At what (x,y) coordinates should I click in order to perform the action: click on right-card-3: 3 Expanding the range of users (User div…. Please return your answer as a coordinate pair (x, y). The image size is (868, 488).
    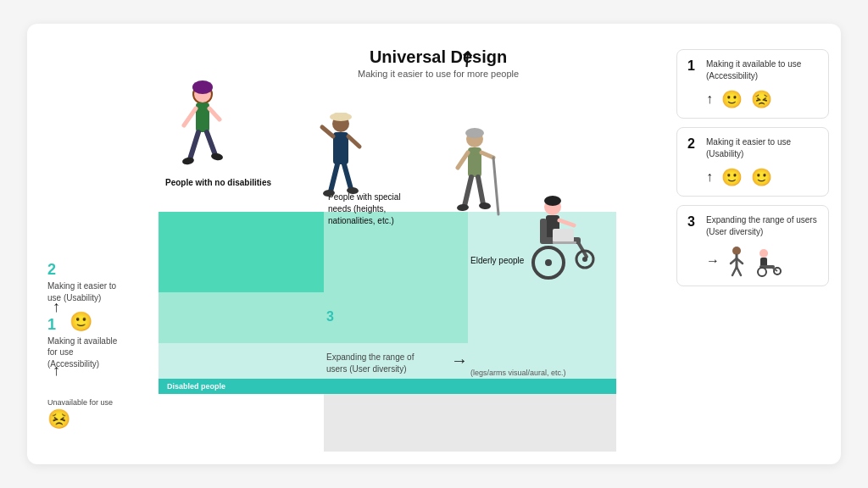
    Looking at the image, I should click on (753, 246).